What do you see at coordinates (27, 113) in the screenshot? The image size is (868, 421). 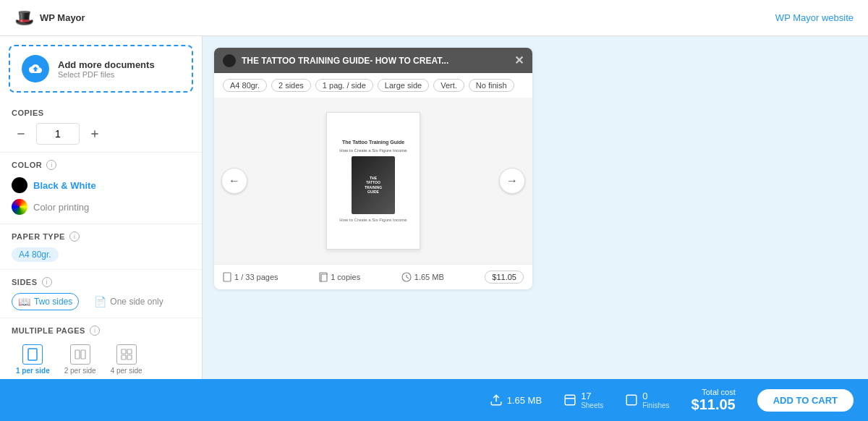 I see `copies-label: COPIES` at bounding box center [27, 113].